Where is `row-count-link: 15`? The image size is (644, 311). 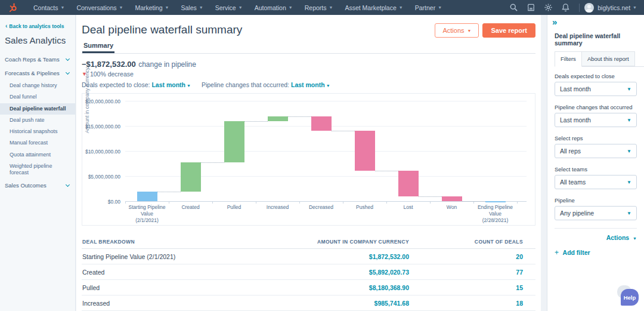 row-count-link: 15 is located at coordinates (466, 288).